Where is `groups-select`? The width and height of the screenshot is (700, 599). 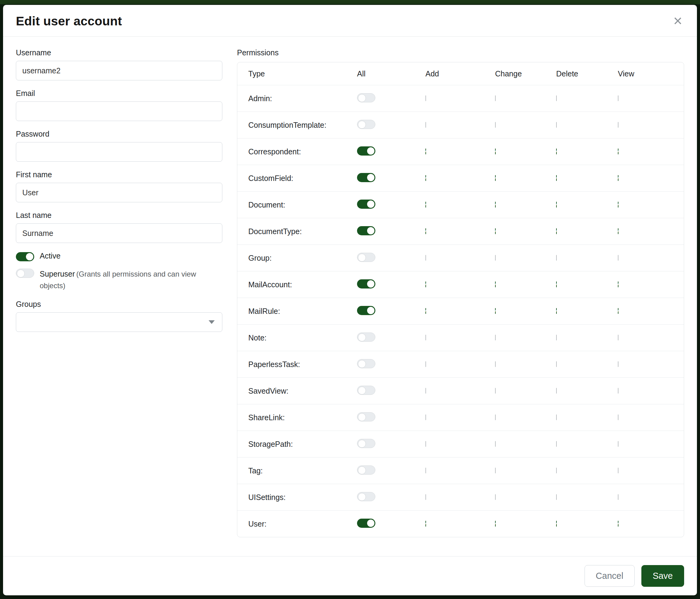
groups-select is located at coordinates (119, 322).